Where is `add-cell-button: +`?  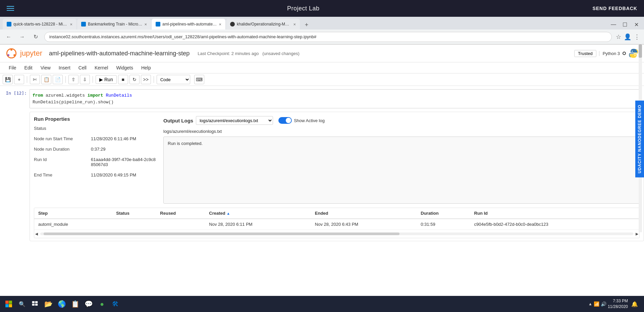
add-cell-button: + is located at coordinates (19, 80).